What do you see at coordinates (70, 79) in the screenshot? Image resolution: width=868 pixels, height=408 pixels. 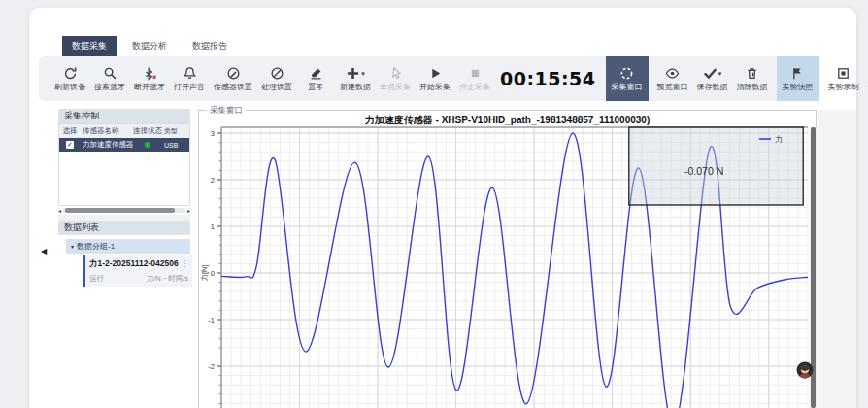 I see `toolbar-button-refresh: 刷新设备` at bounding box center [70, 79].